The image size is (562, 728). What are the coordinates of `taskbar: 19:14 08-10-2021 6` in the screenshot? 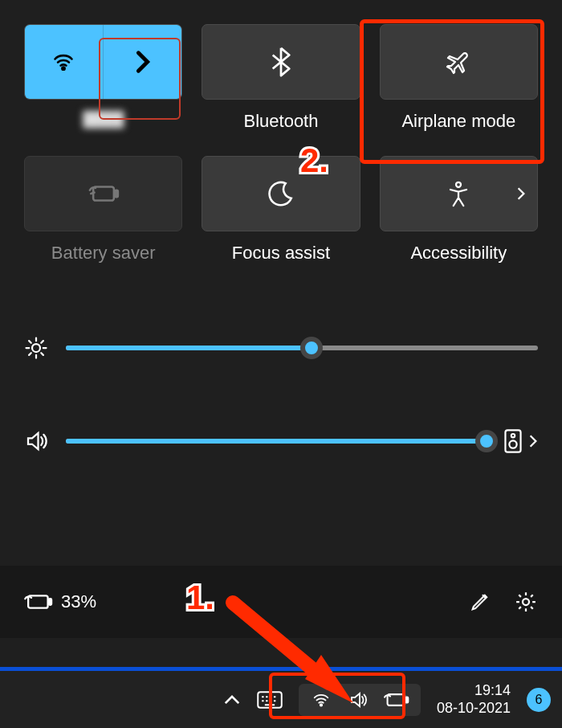 It's located at (281, 697).